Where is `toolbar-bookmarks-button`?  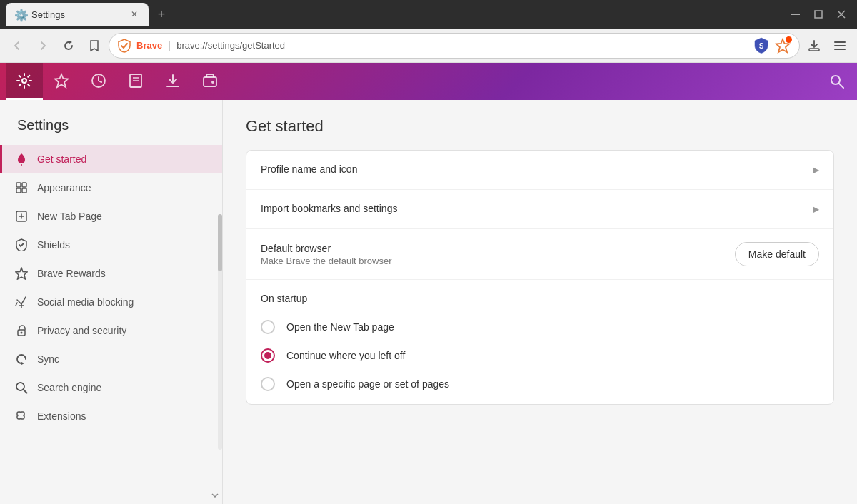 toolbar-bookmarks-button is located at coordinates (136, 81).